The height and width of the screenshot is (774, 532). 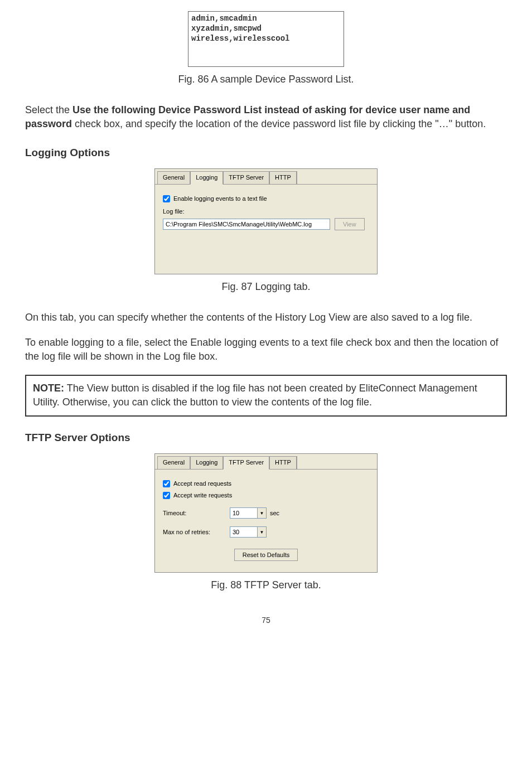 What do you see at coordinates (174, 462) in the screenshot?
I see `tab-general-2: General` at bounding box center [174, 462].